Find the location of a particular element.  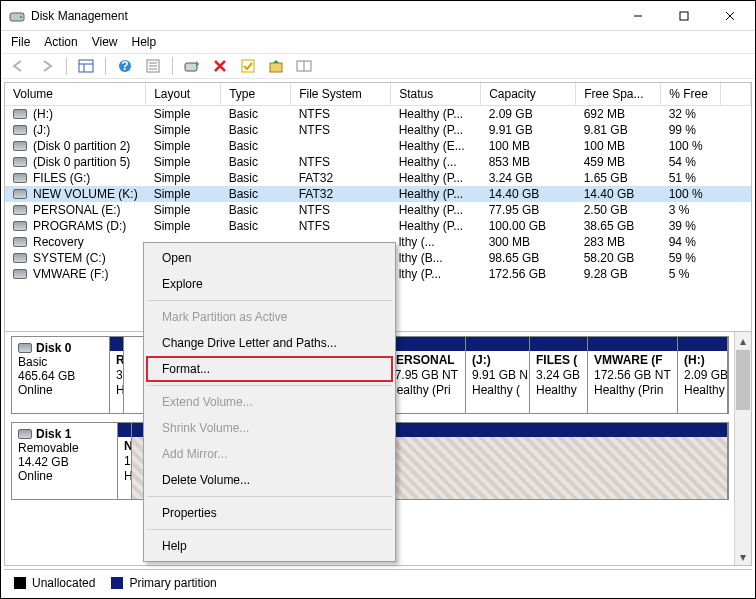

part-line2: 9.91 GB N is located at coordinates (500, 375).